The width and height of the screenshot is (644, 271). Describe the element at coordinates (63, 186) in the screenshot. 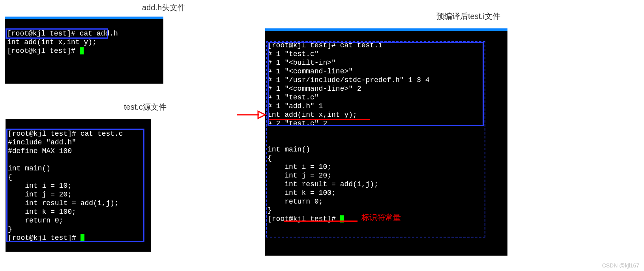

I see `testc-body: #include "add.h" #define MAX 100 int mai…` at that location.